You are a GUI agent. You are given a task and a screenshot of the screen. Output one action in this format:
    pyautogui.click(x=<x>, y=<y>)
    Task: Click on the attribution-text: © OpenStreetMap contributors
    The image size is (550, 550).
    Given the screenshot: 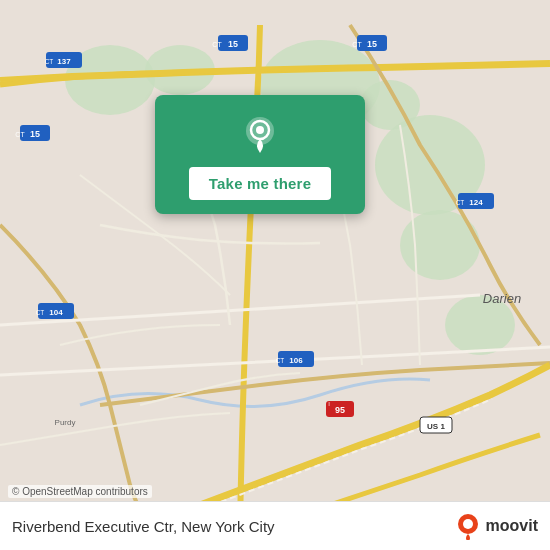 What is the action you would take?
    pyautogui.click(x=80, y=492)
    